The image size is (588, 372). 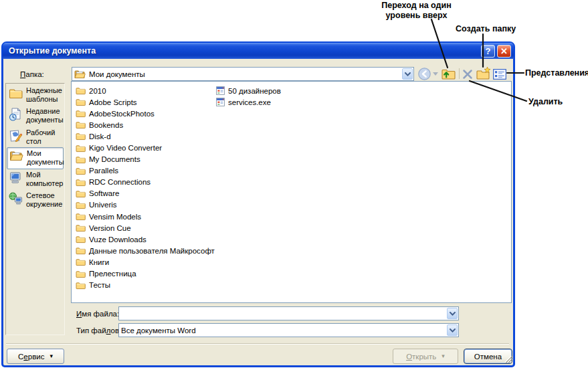 What do you see at coordinates (248, 96) in the screenshot?
I see `program-column: 50 дизайнеров` at bounding box center [248, 96].